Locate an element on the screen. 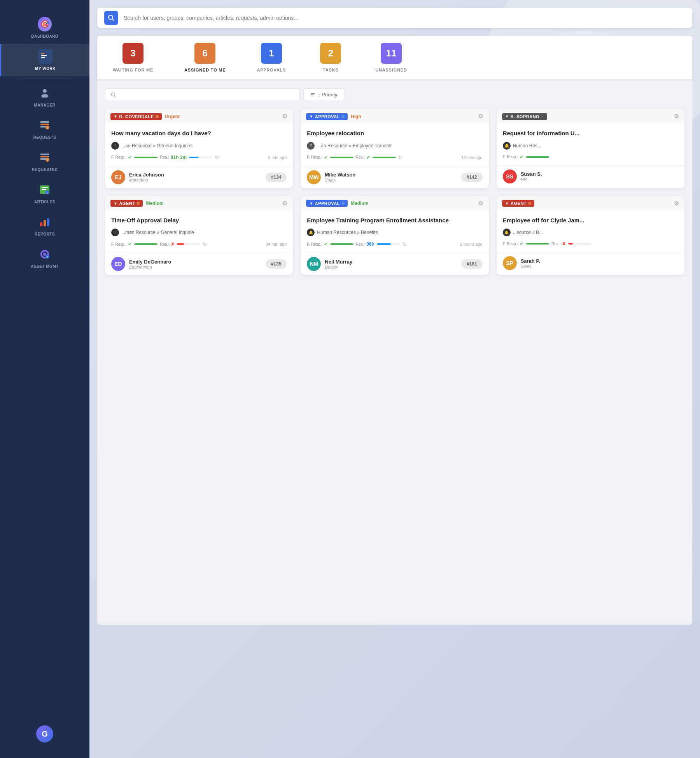 The height and width of the screenshot is (758, 700). card-path-2: ? ...an Resource » Employee Transfer is located at coordinates (394, 146).